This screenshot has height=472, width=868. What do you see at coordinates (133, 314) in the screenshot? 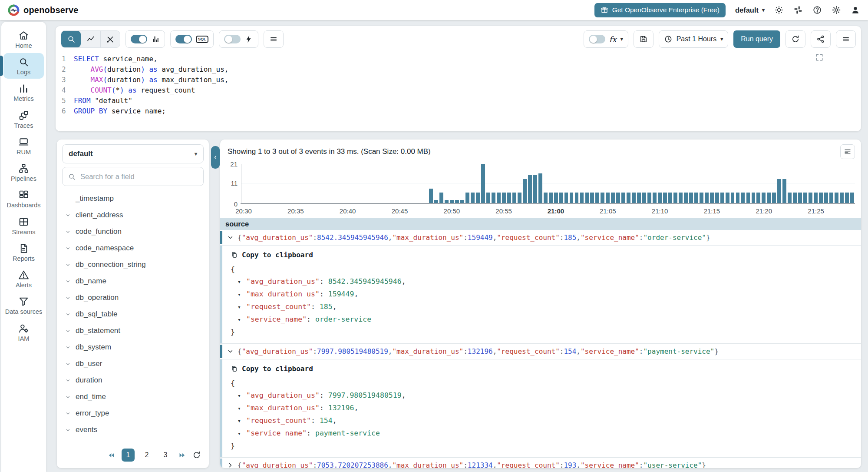
I see `field-row-db_sql_table: db_sql_table` at bounding box center [133, 314].